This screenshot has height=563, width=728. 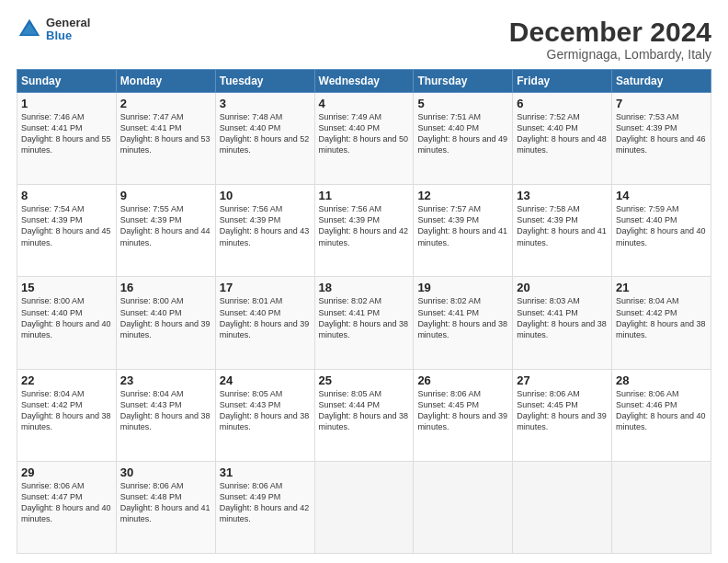 I want to click on col-saturday: Saturday, so click(x=662, y=81).